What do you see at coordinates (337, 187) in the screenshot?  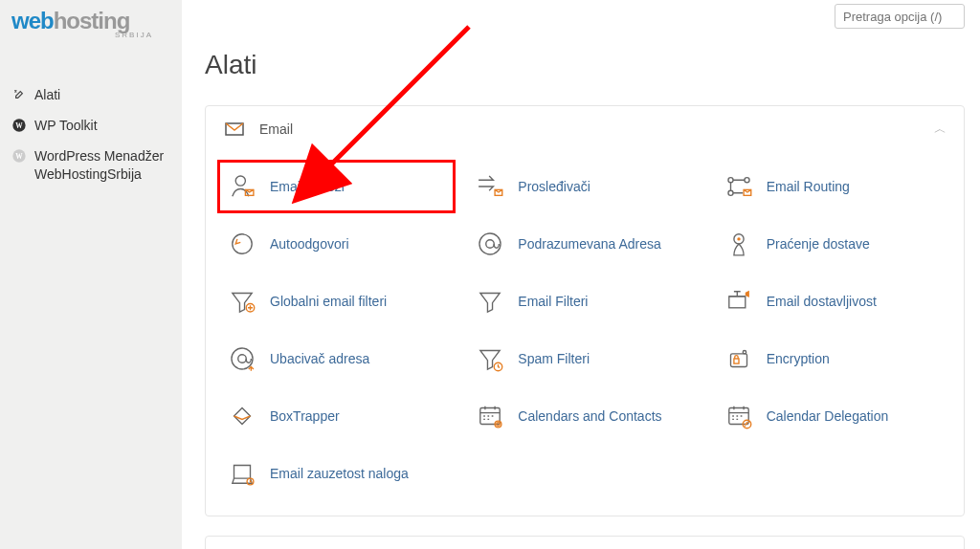 I see `item-email-nalozi: Email Nalozi` at bounding box center [337, 187].